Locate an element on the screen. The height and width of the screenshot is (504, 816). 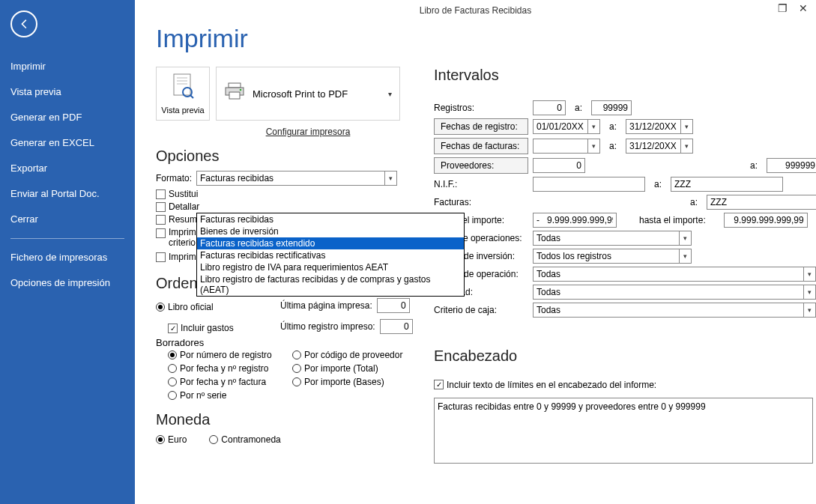
facturas-label: Facturas: is located at coordinates (481, 202).